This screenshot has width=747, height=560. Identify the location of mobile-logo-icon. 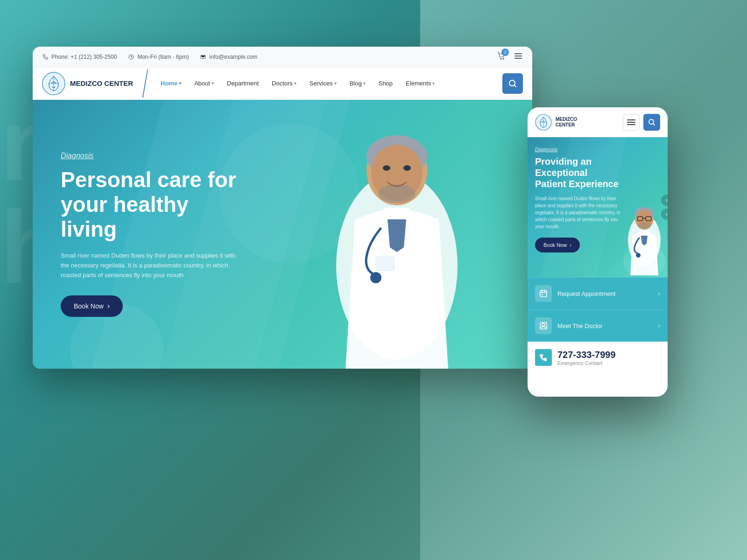
(543, 122).